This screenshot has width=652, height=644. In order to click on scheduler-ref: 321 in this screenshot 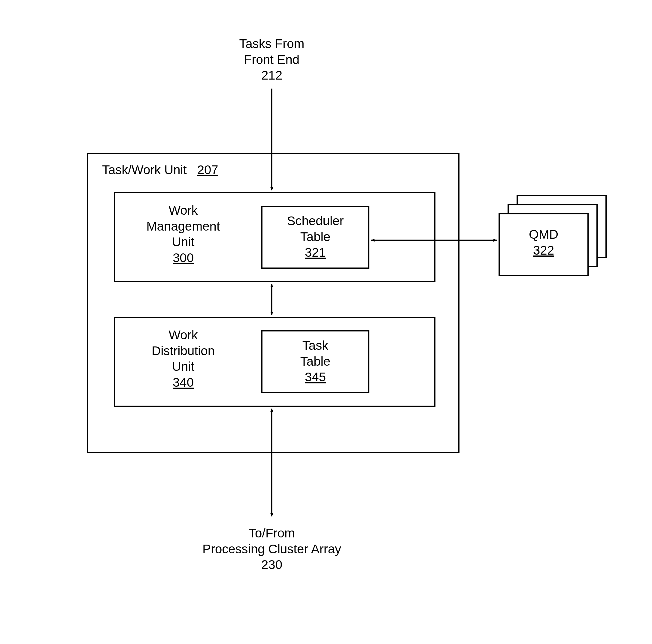, I will do `click(315, 252)`.